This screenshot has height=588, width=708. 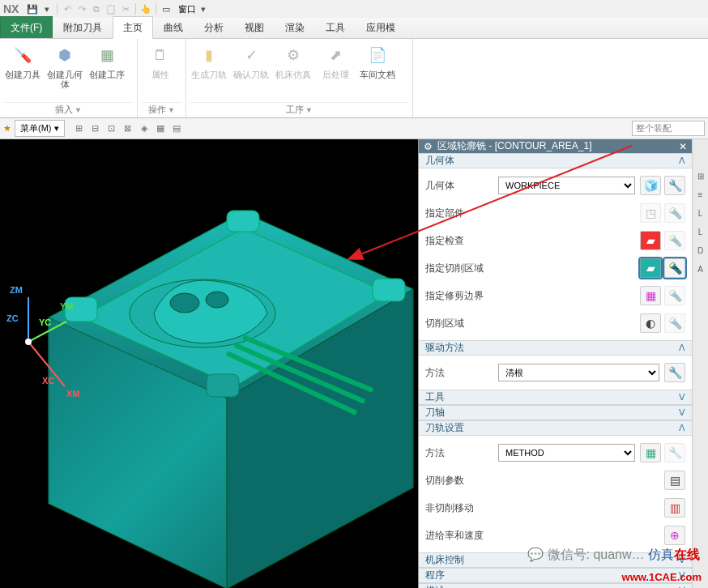 What do you see at coordinates (112, 129) in the screenshot?
I see `view-icon: ⊡` at bounding box center [112, 129].